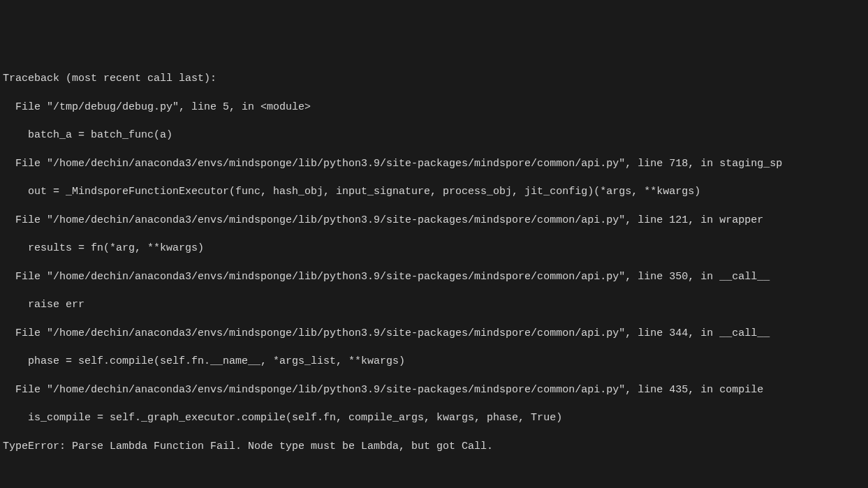 The height and width of the screenshot is (488, 868). Describe the element at coordinates (436, 79) in the screenshot. I see `traceback-header: Traceback (most recent call last):` at that location.